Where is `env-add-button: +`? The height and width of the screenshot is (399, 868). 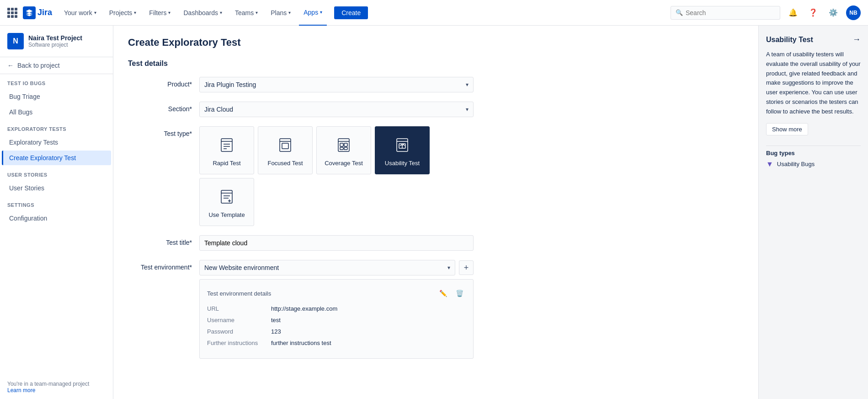 env-add-button: + is located at coordinates (466, 268).